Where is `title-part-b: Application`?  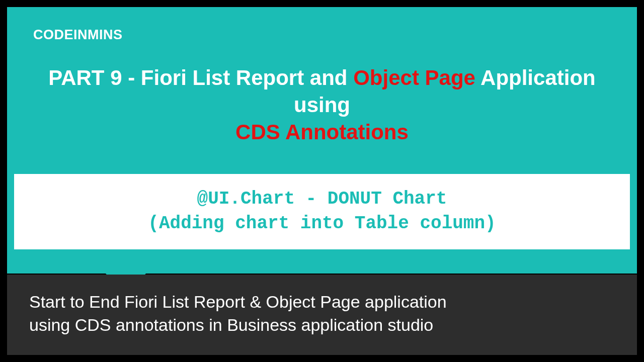
title-part-b: Application is located at coordinates (535, 77).